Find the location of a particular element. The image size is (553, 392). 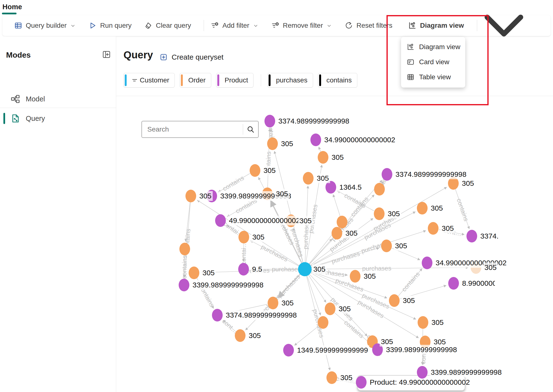

legend-chip-purchases: purchases is located at coordinates (290, 80).